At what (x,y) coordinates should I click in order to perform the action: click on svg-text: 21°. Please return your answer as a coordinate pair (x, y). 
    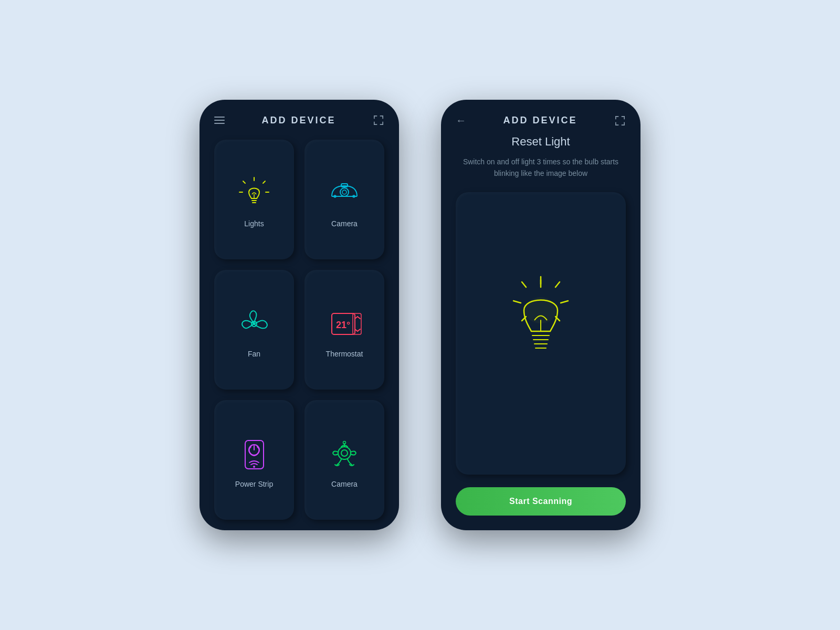
    Looking at the image, I should click on (343, 325).